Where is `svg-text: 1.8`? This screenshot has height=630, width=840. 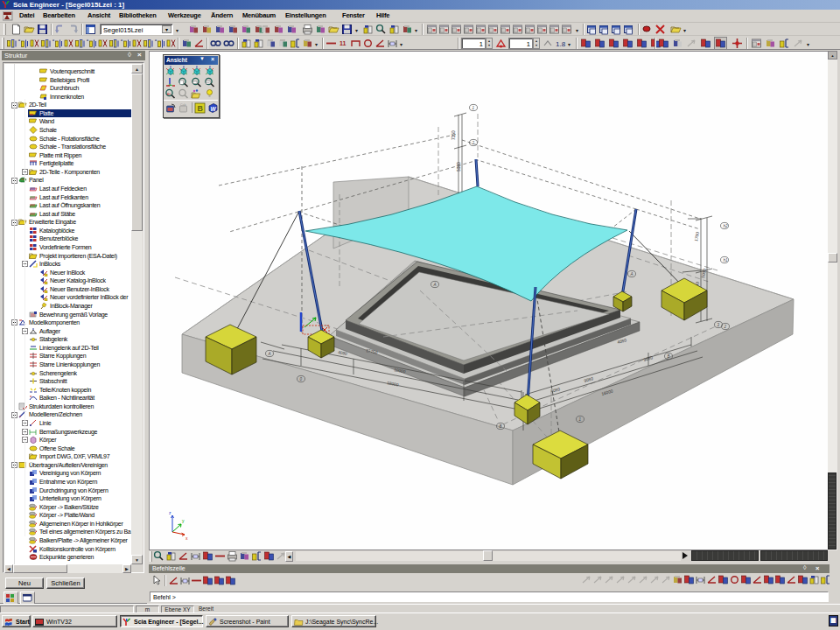
svg-text: 1.8 is located at coordinates (561, 44).